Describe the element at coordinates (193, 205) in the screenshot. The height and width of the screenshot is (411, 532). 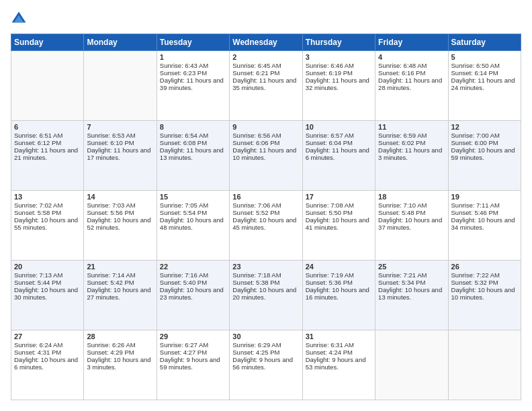
I see `sunrise-text: Sunrise: 7:05 AM` at that location.